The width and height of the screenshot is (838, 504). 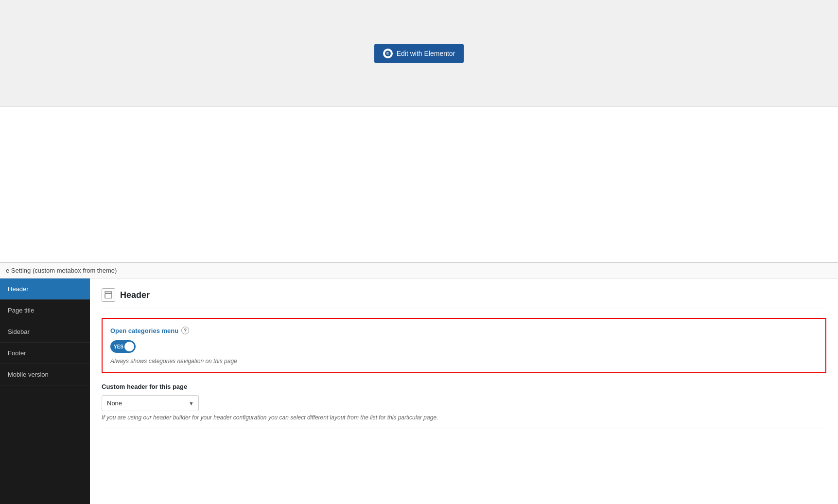 What do you see at coordinates (135, 295) in the screenshot?
I see `section-title: Header` at bounding box center [135, 295].